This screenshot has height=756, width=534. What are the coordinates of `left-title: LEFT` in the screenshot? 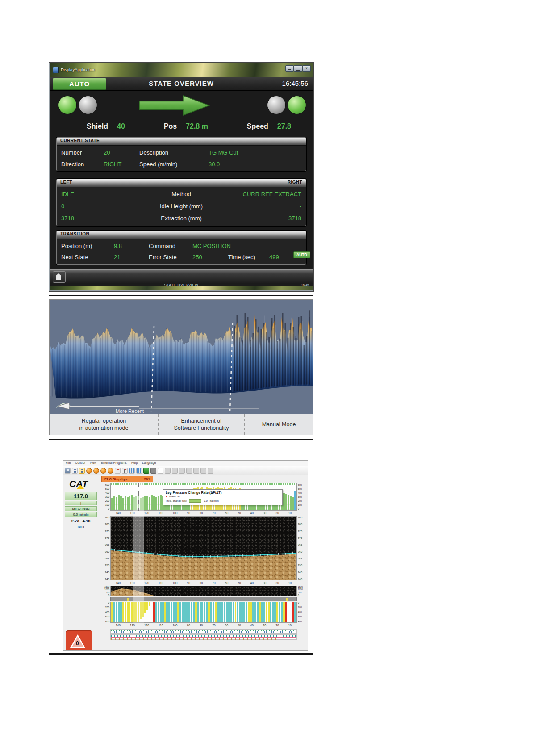 It's located at (66, 183).